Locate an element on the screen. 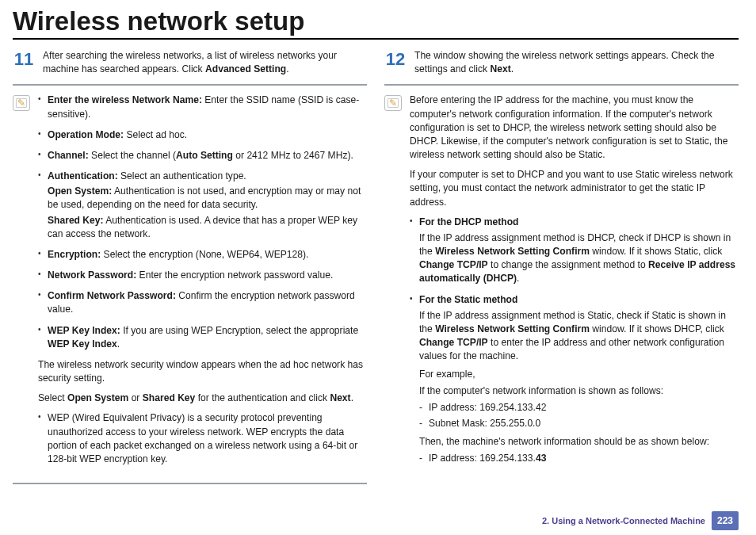 The width and height of the screenshot is (756, 535). list-item: Authentication: Select an authentication… is located at coordinates (203, 205).